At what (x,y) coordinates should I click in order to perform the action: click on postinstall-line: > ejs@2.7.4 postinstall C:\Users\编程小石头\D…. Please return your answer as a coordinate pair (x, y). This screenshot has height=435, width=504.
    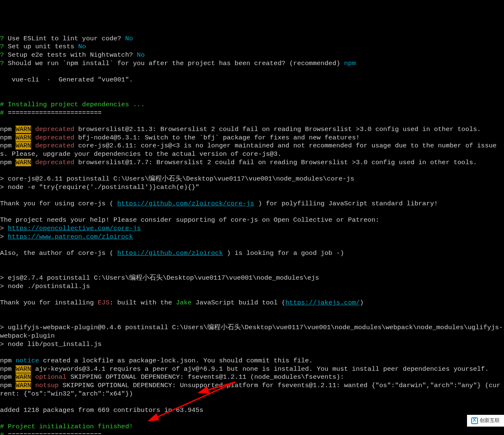
    Looking at the image, I should click on (160, 278).